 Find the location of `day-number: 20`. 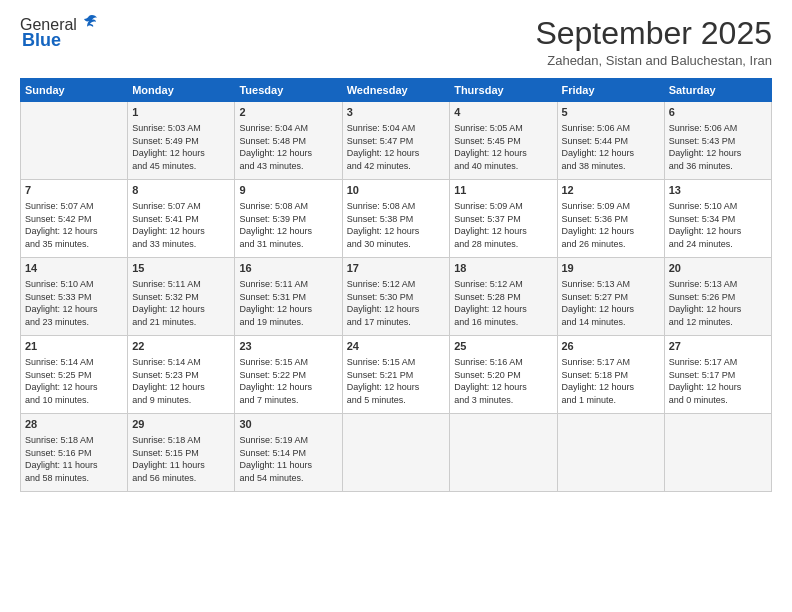

day-number: 20 is located at coordinates (718, 268).